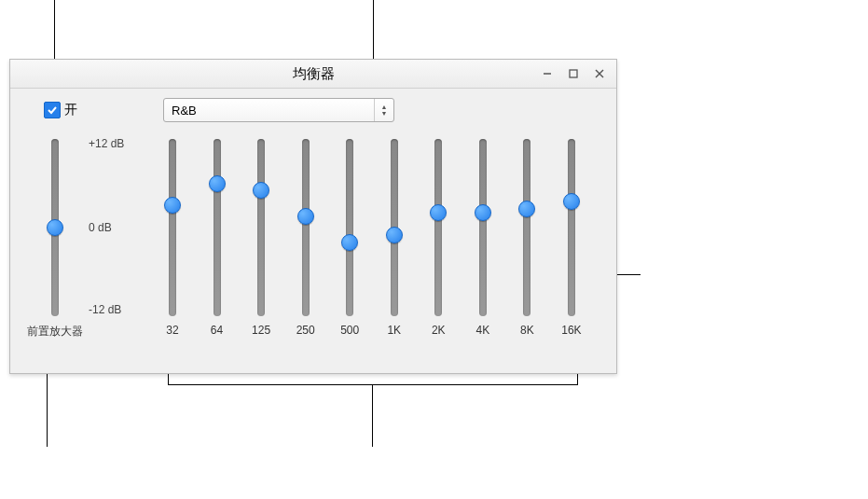  What do you see at coordinates (52, 110) in the screenshot?
I see `on-checkbox` at bounding box center [52, 110].